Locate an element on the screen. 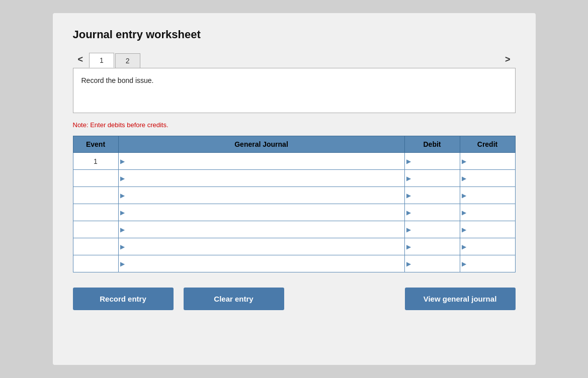  debit-cell-0: ▶ is located at coordinates (432, 161).